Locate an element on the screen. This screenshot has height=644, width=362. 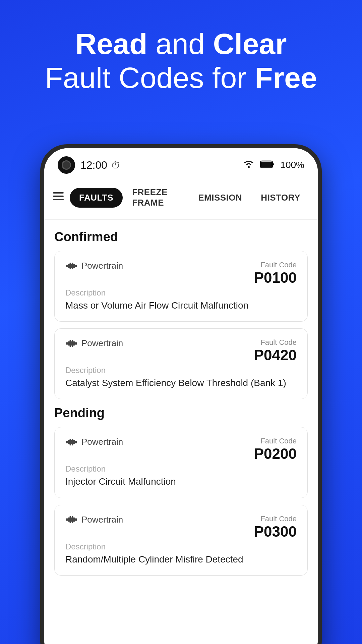
fault-card-p0200: Powertrain Fault Code P0200 Description … is located at coordinates (181, 462).